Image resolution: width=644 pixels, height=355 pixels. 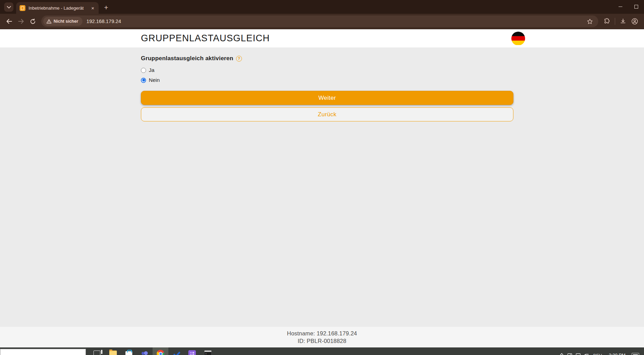 What do you see at coordinates (635, 354) in the screenshot?
I see `notification-center-icon` at bounding box center [635, 354].